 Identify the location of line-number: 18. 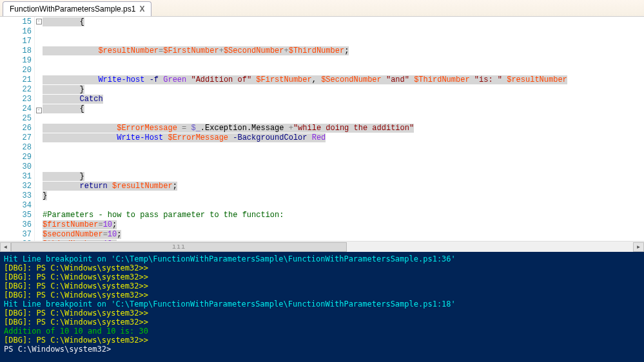
(15, 52).